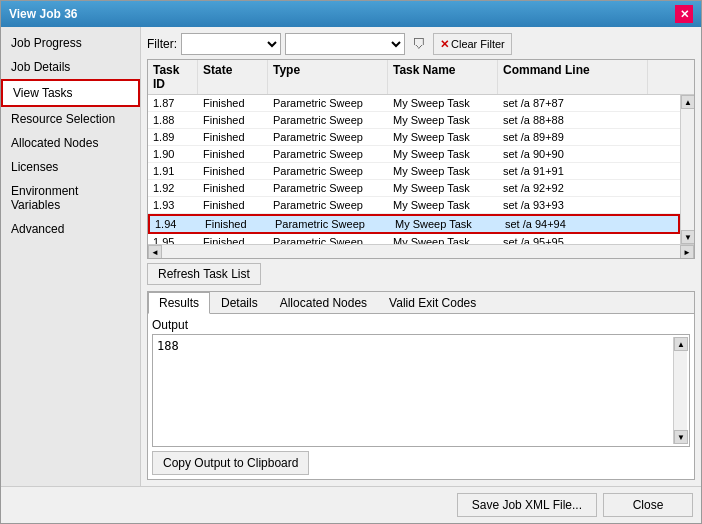 This screenshot has width=702, height=524. Describe the element at coordinates (680, 390) in the screenshot. I see `output-scrollbar: ▲ ▼` at that location.